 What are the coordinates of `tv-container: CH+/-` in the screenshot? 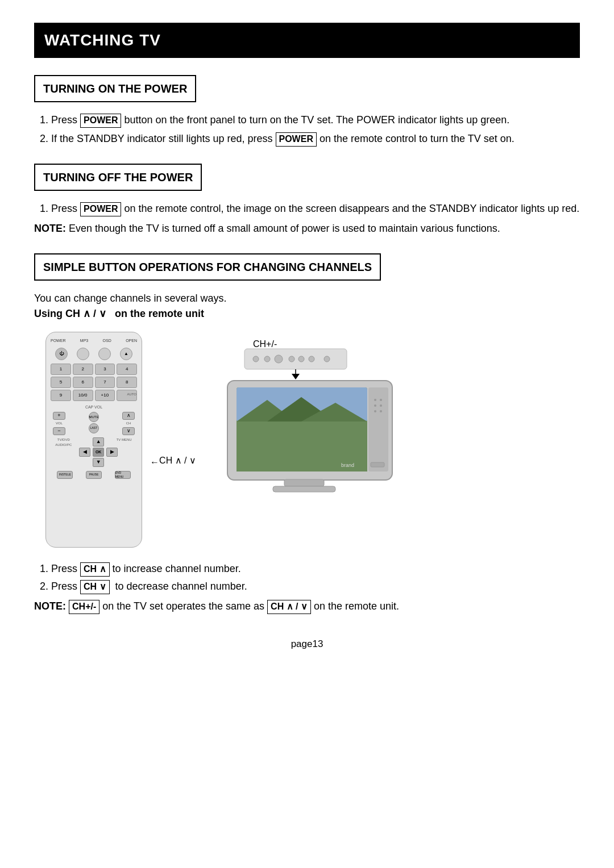 It's located at (307, 419).